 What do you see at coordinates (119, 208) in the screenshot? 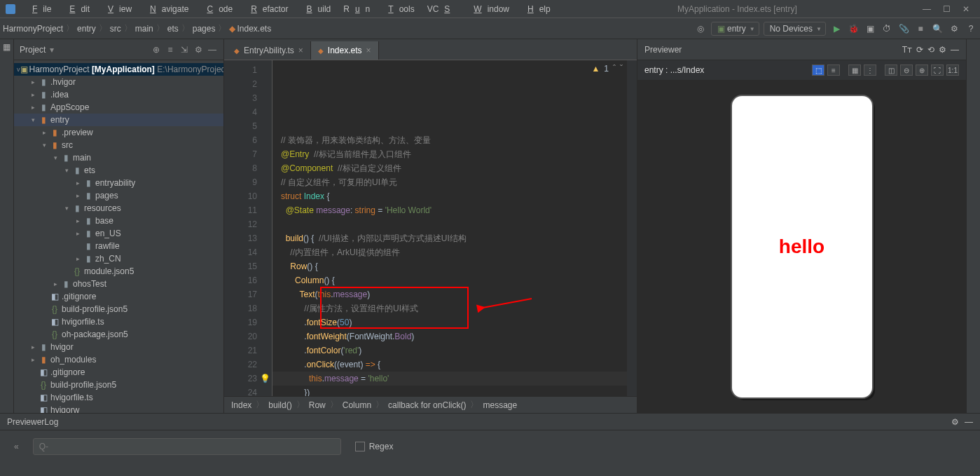
I see `tree-item: ▾▮resources` at bounding box center [119, 208].